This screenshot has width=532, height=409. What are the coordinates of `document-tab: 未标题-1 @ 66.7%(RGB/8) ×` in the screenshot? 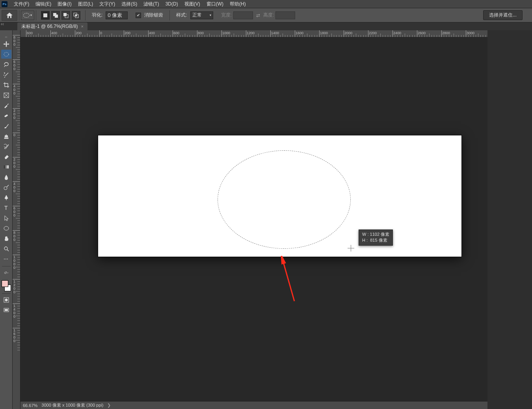 It's located at (52, 26).